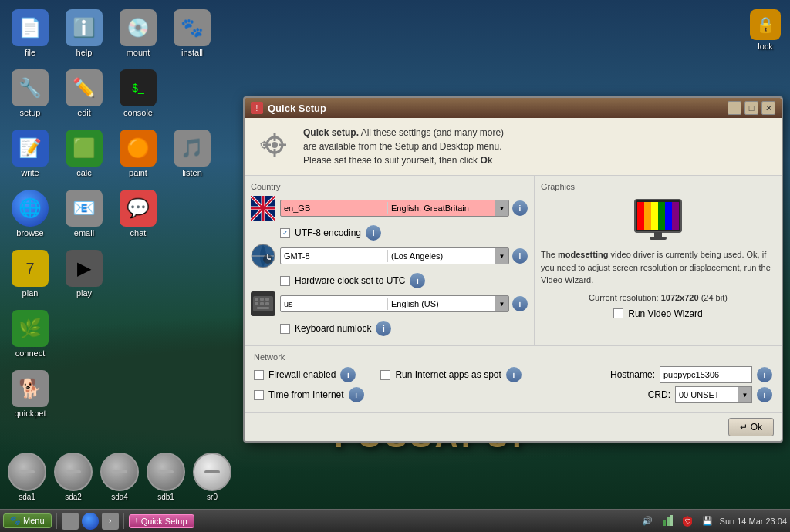  I want to click on drive-sr0-label: sr0, so click(212, 497).